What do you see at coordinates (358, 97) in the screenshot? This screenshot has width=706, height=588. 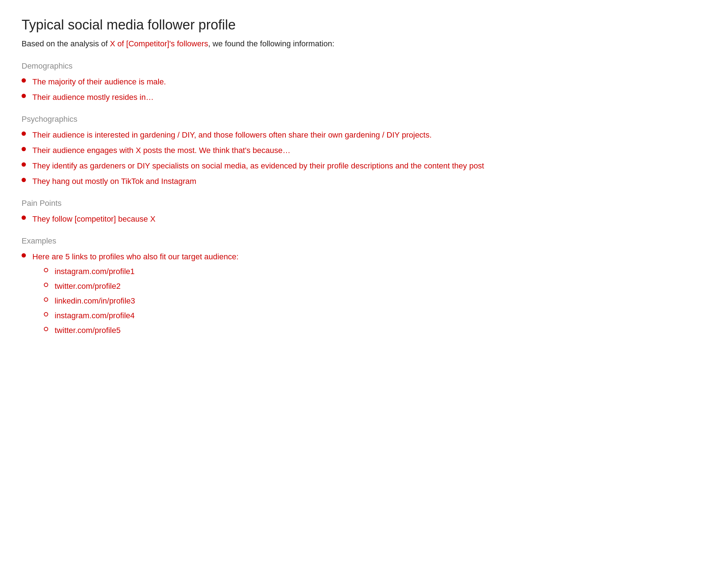 I see `item-text: Their audience mostly resides in…` at bounding box center [358, 97].